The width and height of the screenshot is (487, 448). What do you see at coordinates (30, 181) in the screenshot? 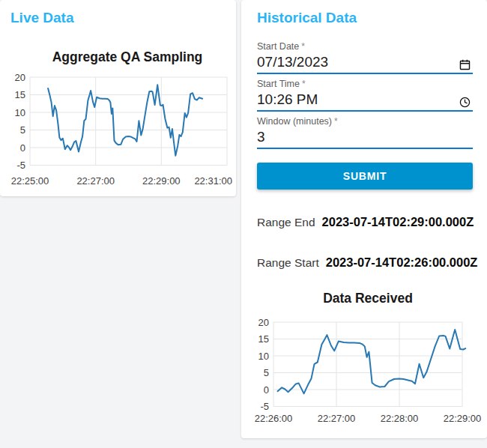
I see `svg-text: 22:25:00` at bounding box center [30, 181].